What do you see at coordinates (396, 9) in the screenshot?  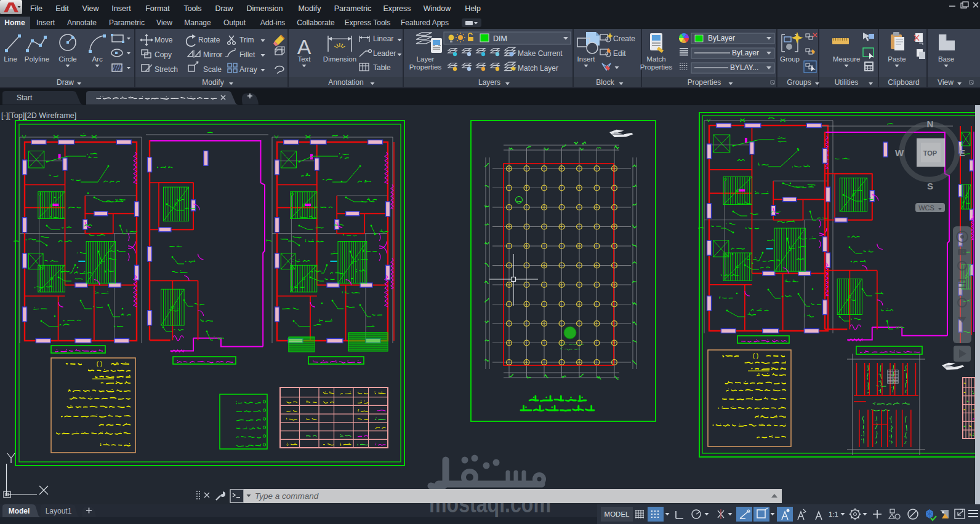 I see `svg-text: Express` at bounding box center [396, 9].